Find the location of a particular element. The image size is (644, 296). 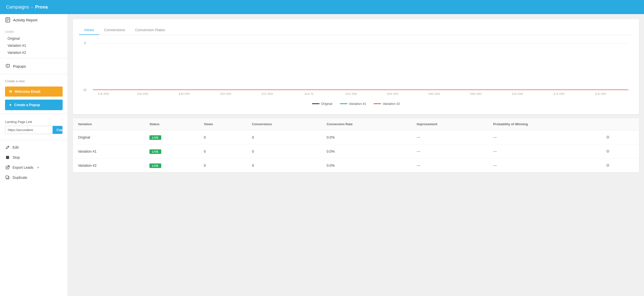

header-campaigns-link: Campaigns is located at coordinates (18, 7).